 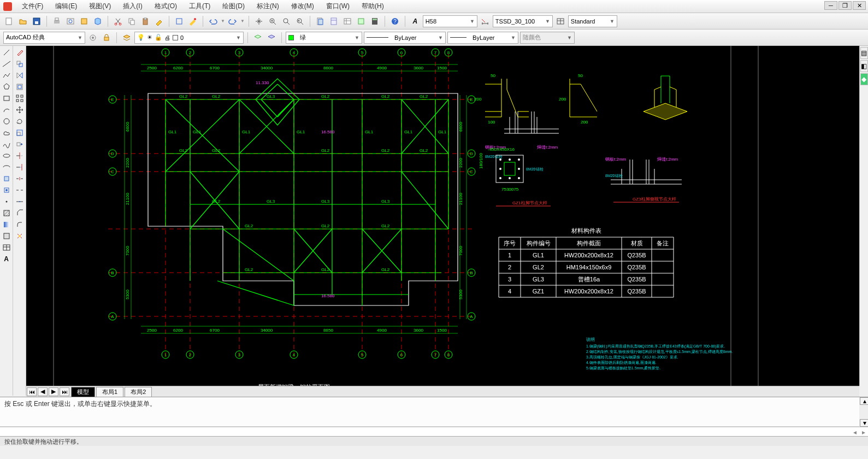 I want to click on tablestyle-icon, so click(x=560, y=21).